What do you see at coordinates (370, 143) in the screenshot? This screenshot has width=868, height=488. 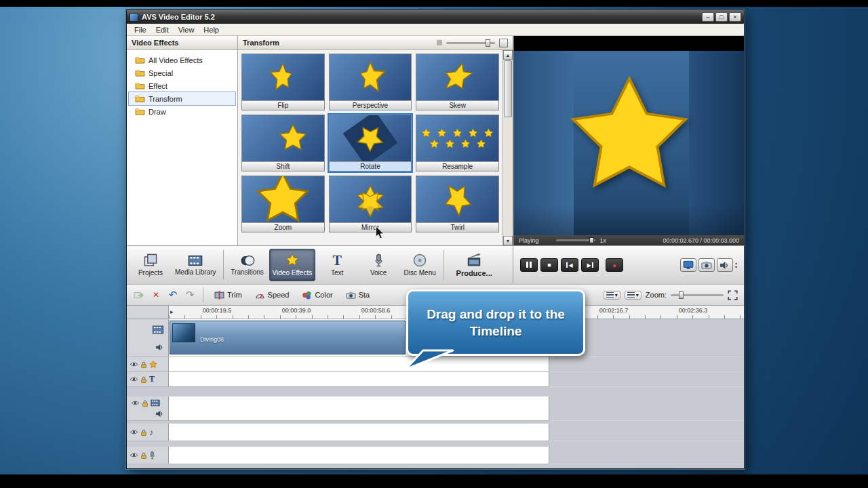 I see `effect-rotate: Rotate` at bounding box center [370, 143].